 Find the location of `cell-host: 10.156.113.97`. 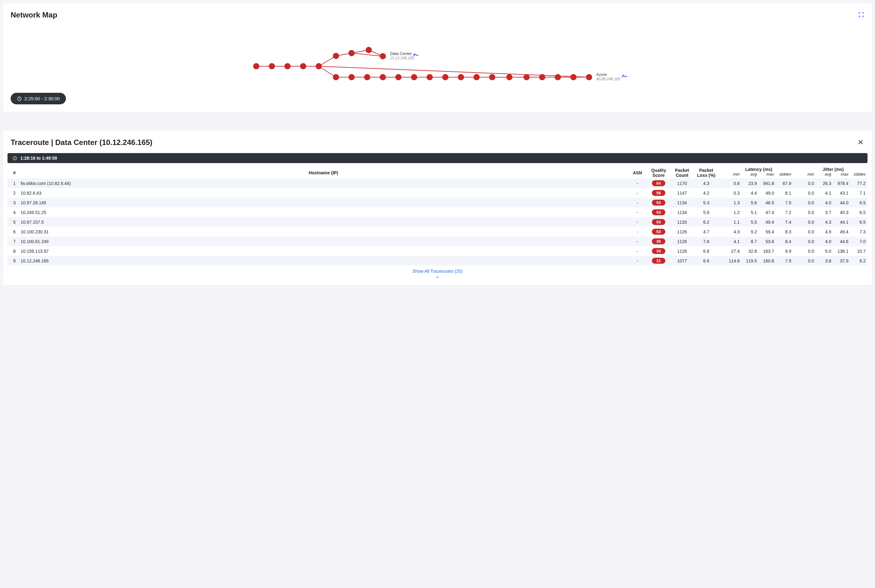

cell-host: 10.156.113.97 is located at coordinates (323, 251).